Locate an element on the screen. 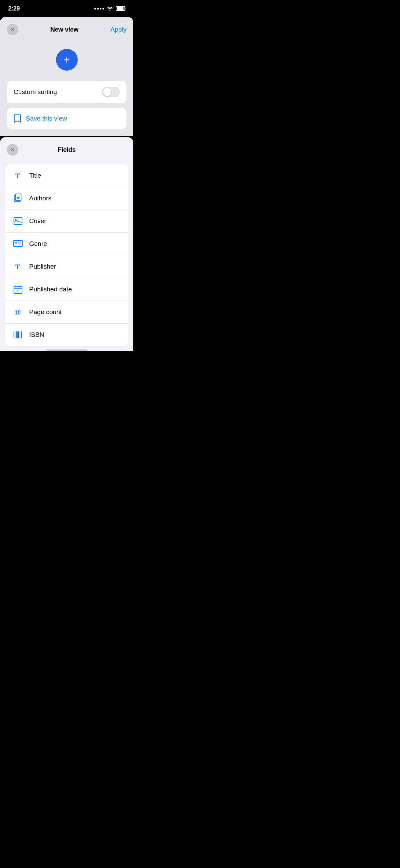  new-view-title: New view is located at coordinates (64, 30).